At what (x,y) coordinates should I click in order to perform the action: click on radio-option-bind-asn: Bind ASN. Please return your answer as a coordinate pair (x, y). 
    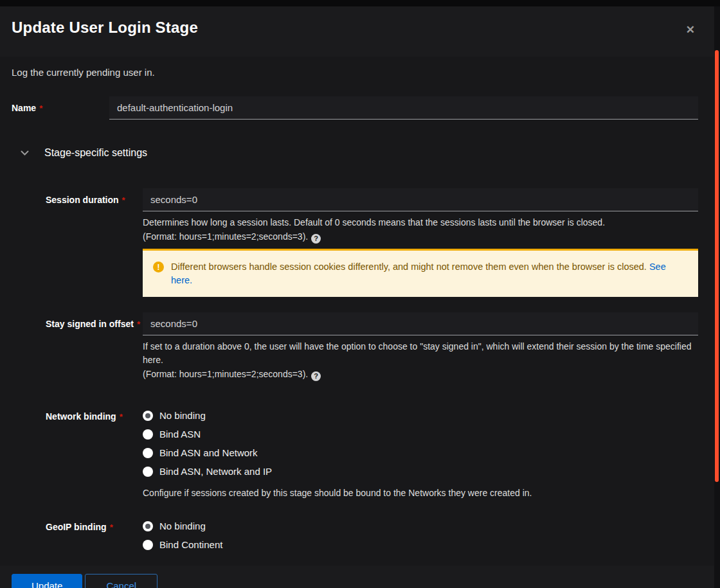
    Looking at the image, I should click on (420, 434).